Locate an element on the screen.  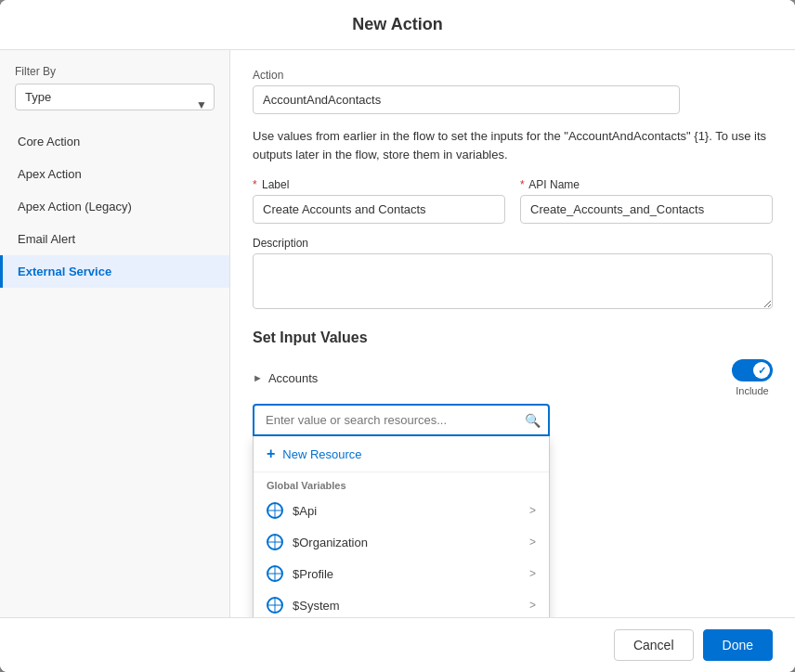
flow-description-text: Use values from earlier in the flow to s… is located at coordinates (513, 145).